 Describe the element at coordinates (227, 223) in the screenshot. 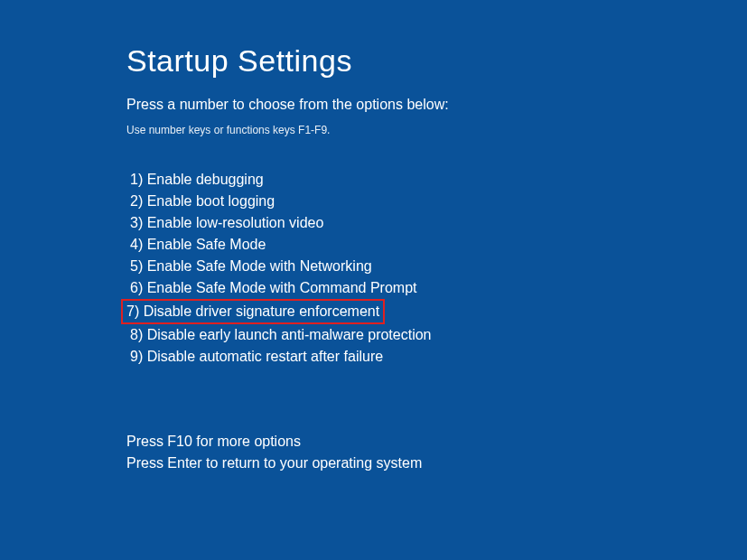

I see `option-3: 3) Enable low-resolution video` at that location.